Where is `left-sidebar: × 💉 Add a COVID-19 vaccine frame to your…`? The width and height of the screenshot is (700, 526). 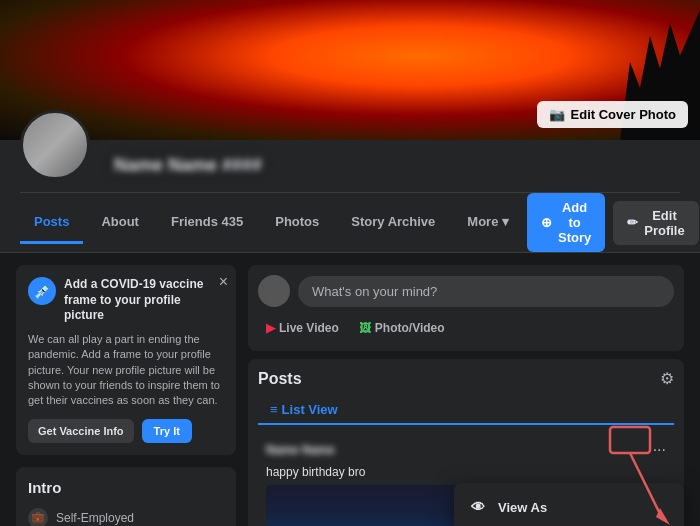 left-sidebar: × 💉 Add a COVID-19 vaccine frame to your… is located at coordinates (126, 376).